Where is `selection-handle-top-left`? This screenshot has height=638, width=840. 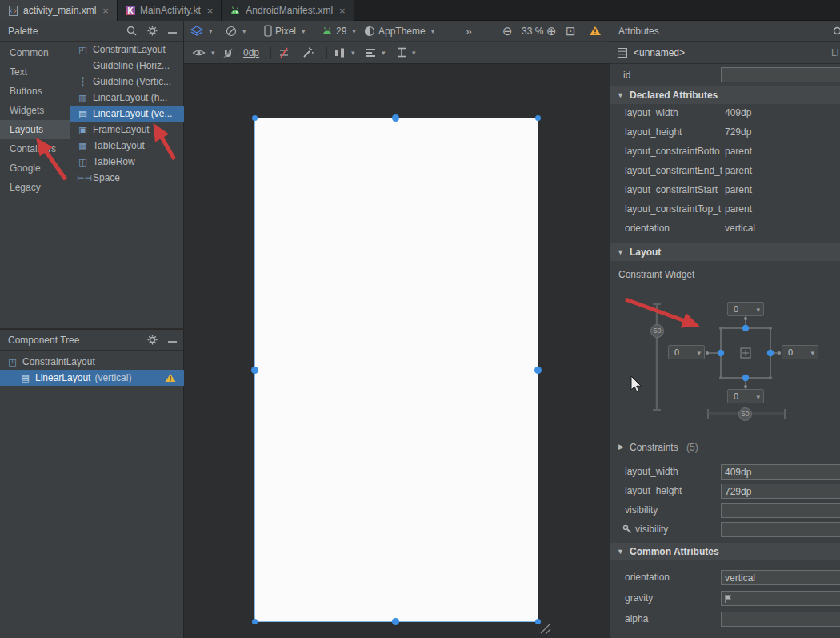
selection-handle-top-left is located at coordinates (254, 118).